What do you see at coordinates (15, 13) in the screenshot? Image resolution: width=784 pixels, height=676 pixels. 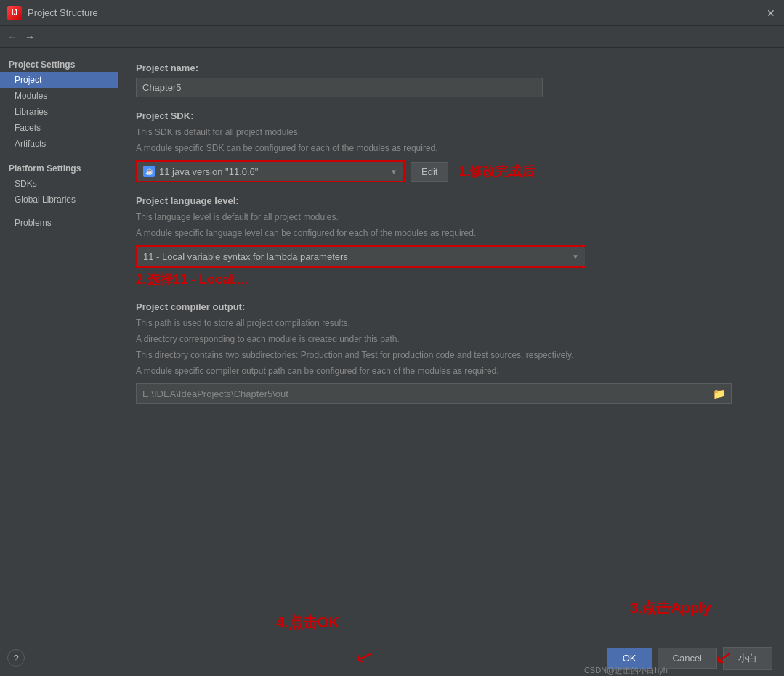 I see `app-icon: IJ` at bounding box center [15, 13].